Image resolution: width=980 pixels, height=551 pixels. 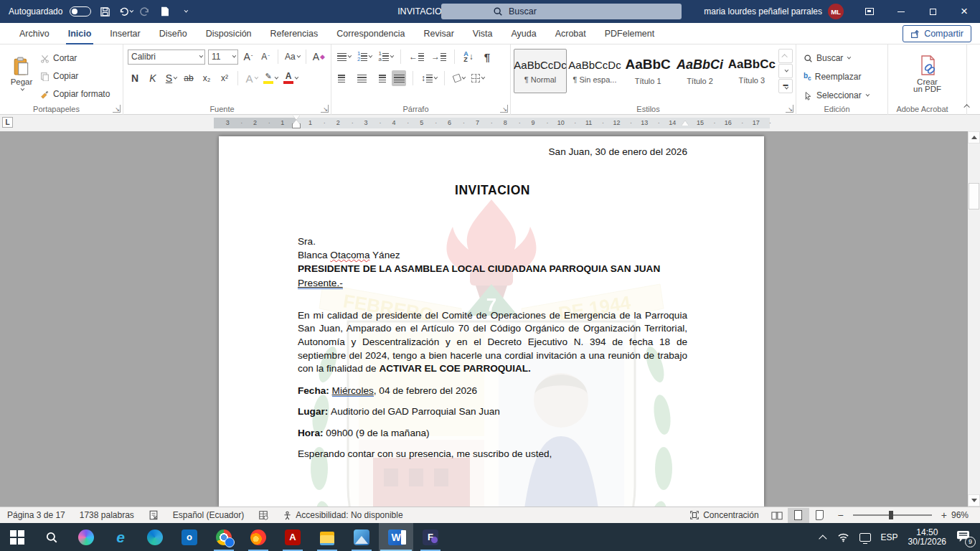 What do you see at coordinates (974, 197) in the screenshot?
I see `scrollbar-thumb` at bounding box center [974, 197].